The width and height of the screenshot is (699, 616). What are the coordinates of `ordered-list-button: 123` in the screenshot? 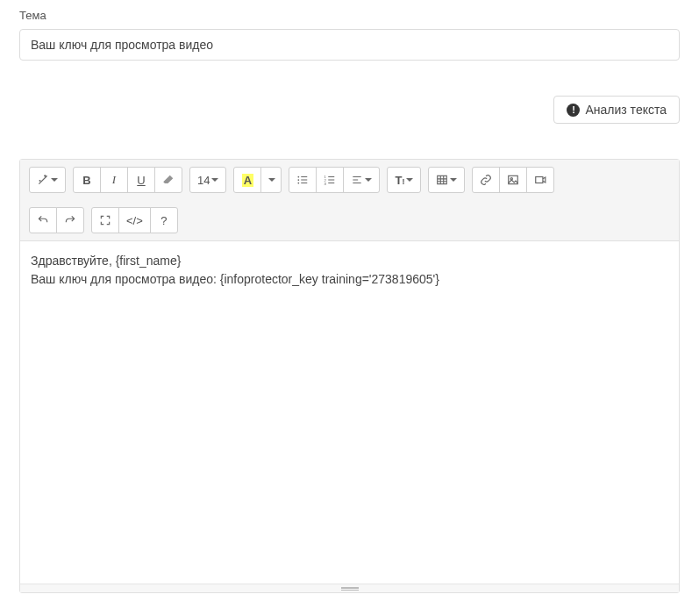 It's located at (330, 180).